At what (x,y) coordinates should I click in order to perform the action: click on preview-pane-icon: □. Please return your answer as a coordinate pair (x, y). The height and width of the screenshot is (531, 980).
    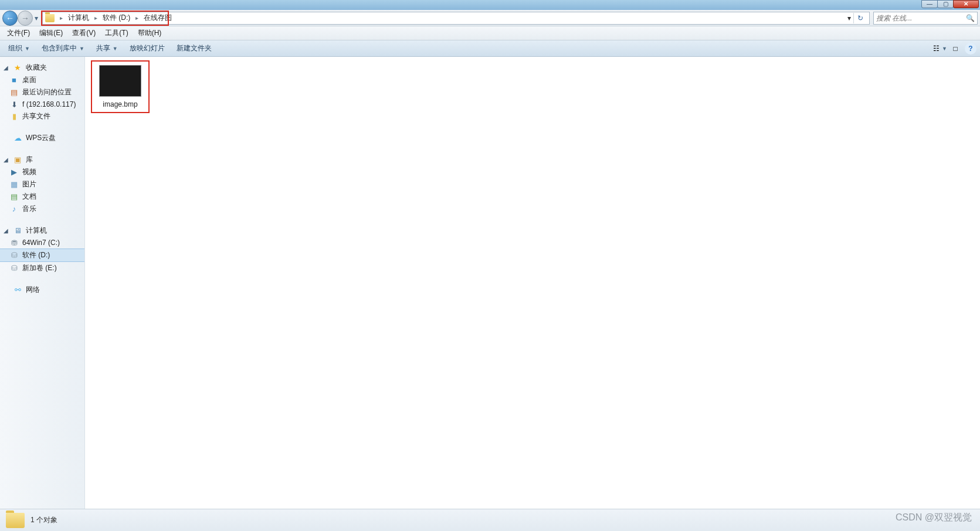
    Looking at the image, I should click on (955, 49).